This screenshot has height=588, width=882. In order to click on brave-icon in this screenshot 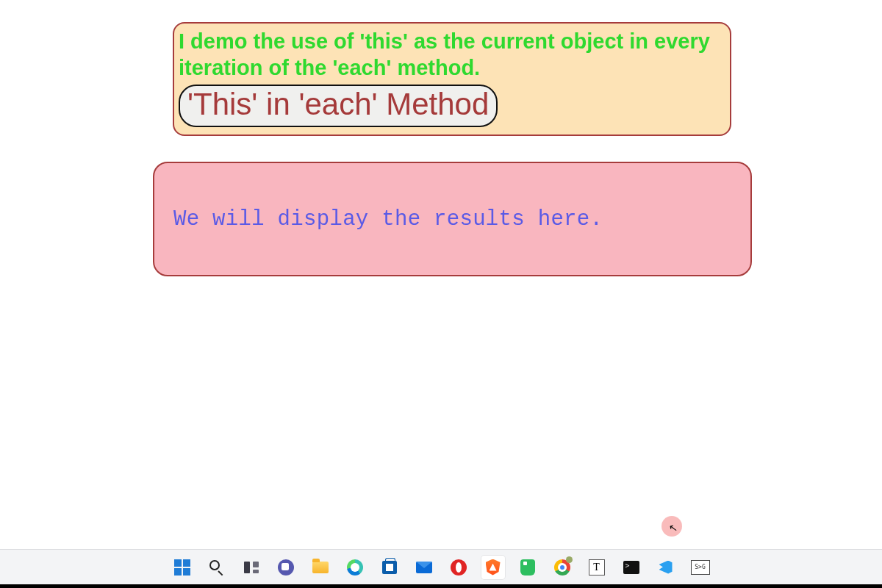, I will do `click(493, 567)`.